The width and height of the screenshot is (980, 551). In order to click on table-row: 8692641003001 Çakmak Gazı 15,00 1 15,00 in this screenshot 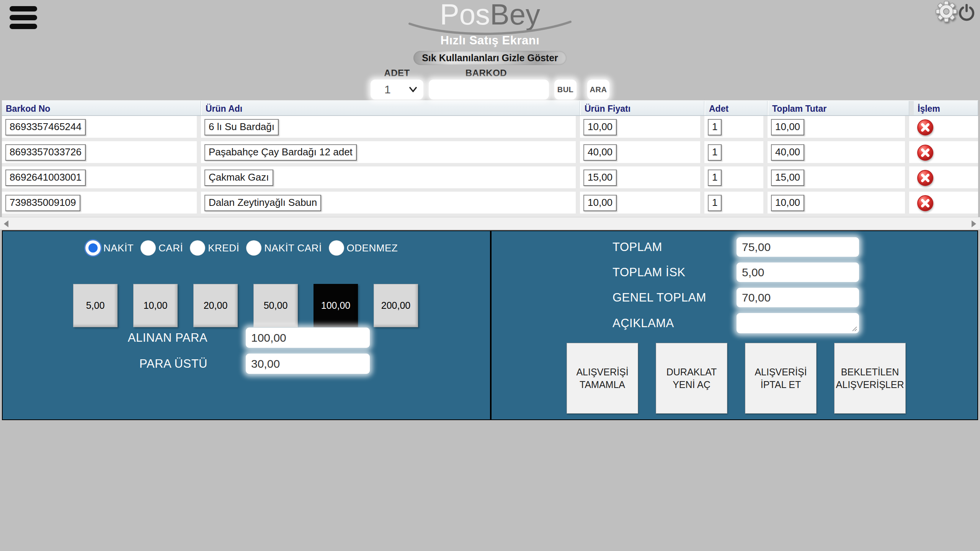, I will do `click(490, 179)`.